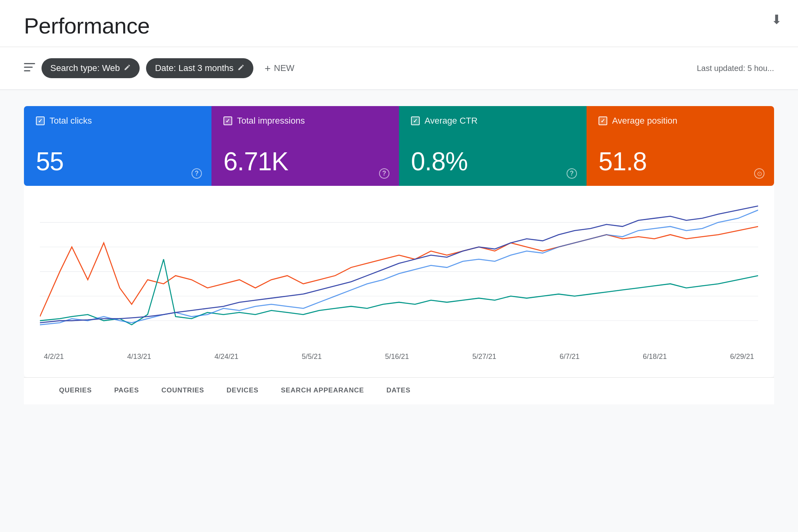 The height and width of the screenshot is (532, 798). Describe the element at coordinates (759, 173) in the screenshot. I see `position-help-icon: ⊙` at that location.